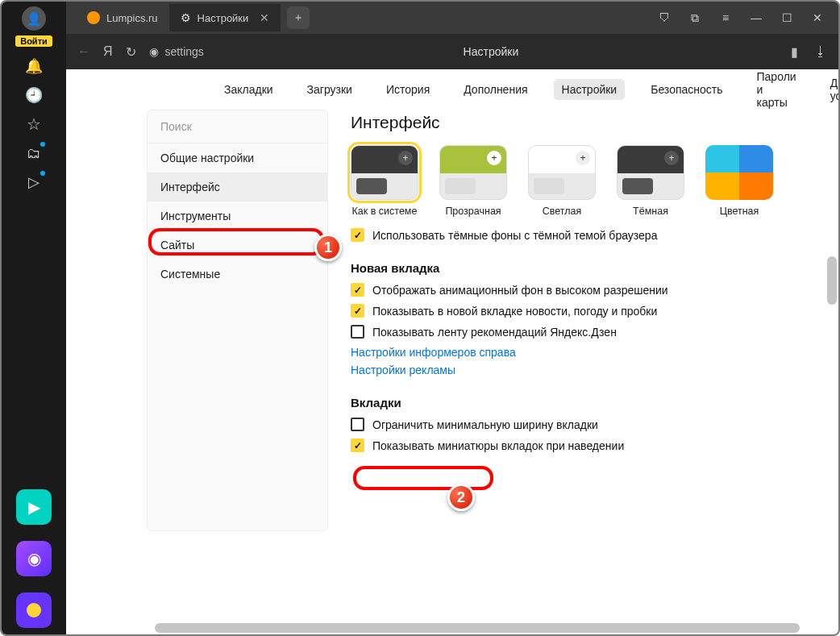 The height and width of the screenshot is (636, 840). Describe the element at coordinates (587, 403) in the screenshot. I see `subsection-tabs: Вкладки` at that location.